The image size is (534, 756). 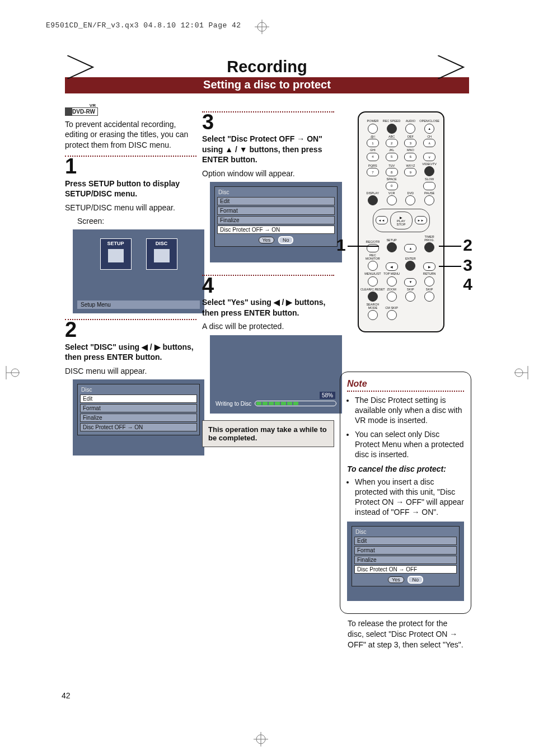 What do you see at coordinates (410, 266) in the screenshot?
I see `enter-button-icon` at bounding box center [410, 266].